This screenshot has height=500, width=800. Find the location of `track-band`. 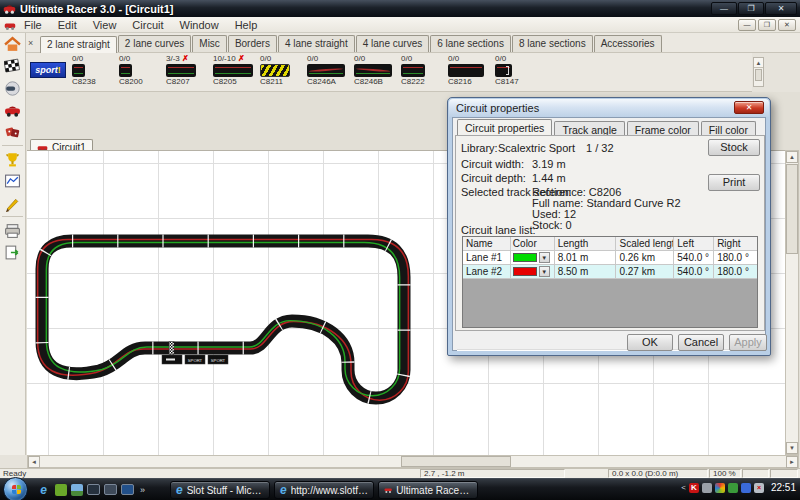

track-band is located at coordinates (223, 320).